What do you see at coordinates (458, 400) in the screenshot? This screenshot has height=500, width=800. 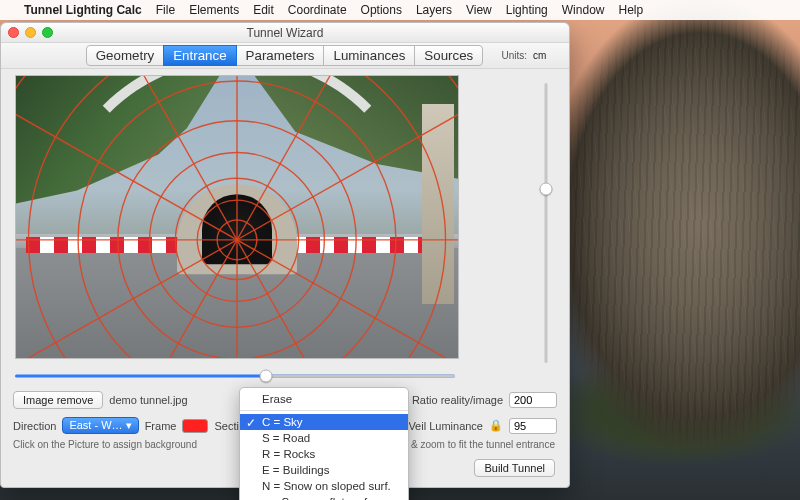 I see `ratio-label: Ratio reality/image` at bounding box center [458, 400].